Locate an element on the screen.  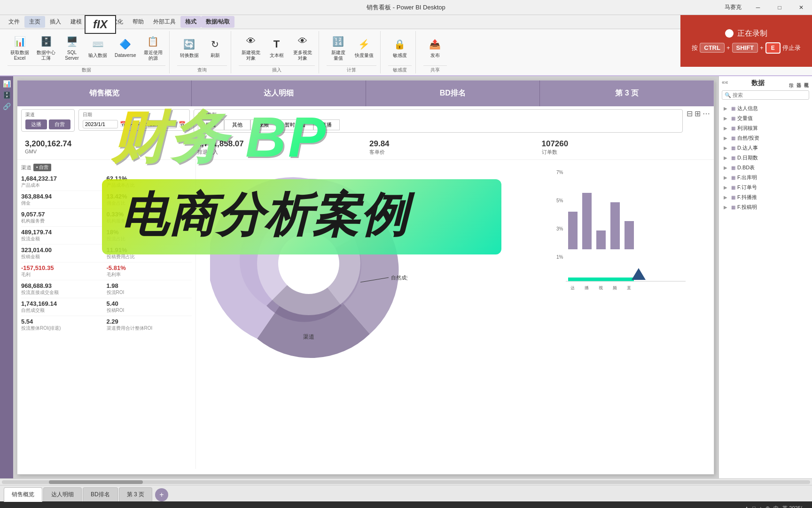
metrics-table: 1,684,232.17 产品成本 62.11% 产品成本占比 363,8 is located at coordinates (106, 253).